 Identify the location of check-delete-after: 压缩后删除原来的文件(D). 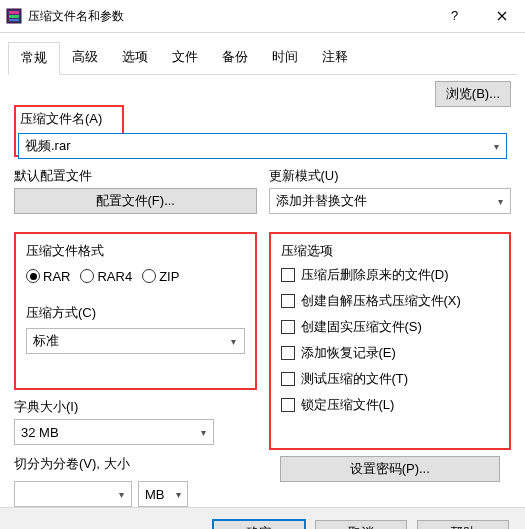
(390, 275).